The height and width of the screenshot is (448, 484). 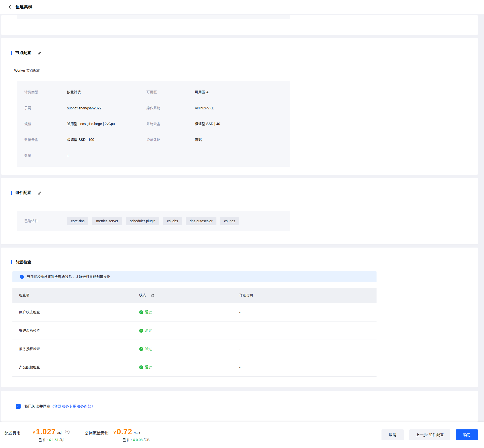 I want to click on footer-bar: 配置费用 ¥ 1.027 /时 ? 已省：¥ 1.51 /时 公网流量费用 ¥ …, so click(x=242, y=435).